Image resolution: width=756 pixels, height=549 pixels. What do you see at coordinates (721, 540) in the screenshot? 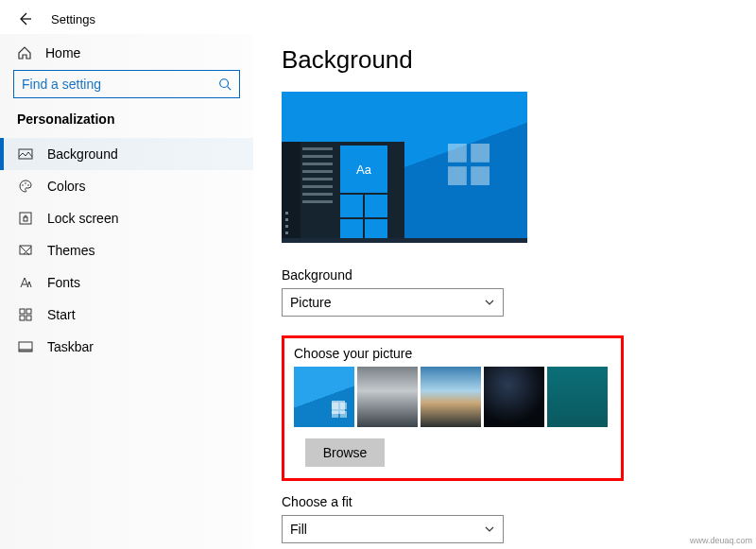
I see `watermark: www.deuaq.com` at bounding box center [721, 540].